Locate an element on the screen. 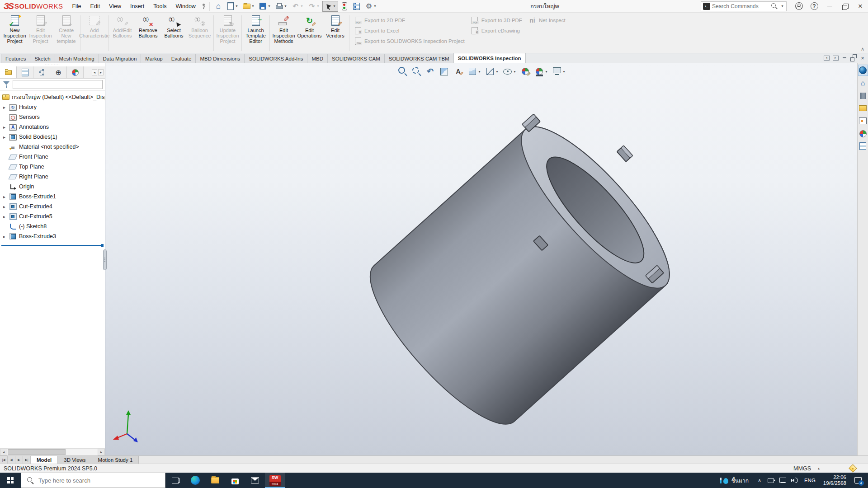 This screenshot has height=488, width=868. doc-tab-model: Model is located at coordinates (44, 460).